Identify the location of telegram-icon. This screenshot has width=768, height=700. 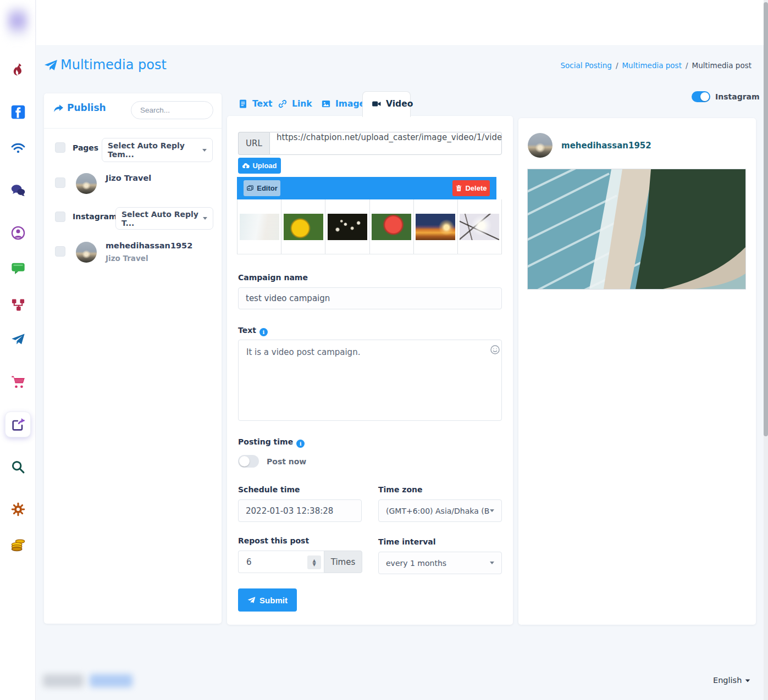
(18, 340).